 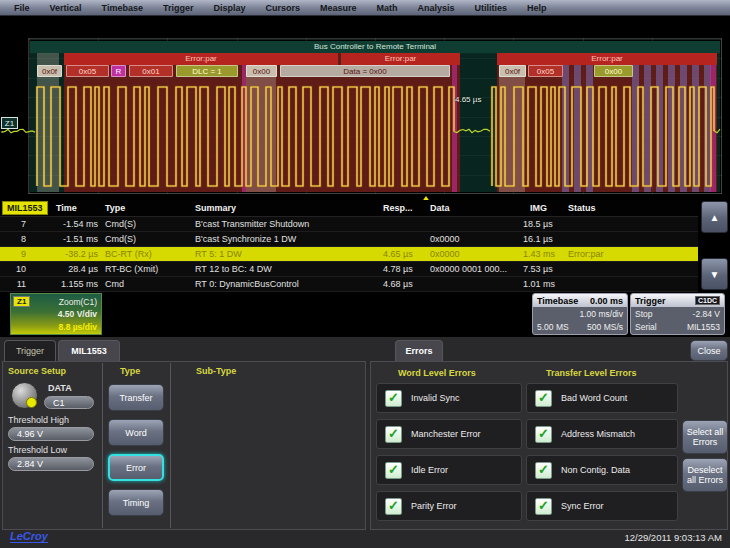 What do you see at coordinates (474, 254) in the screenshot?
I see `cell-data: 0x0000` at bounding box center [474, 254].